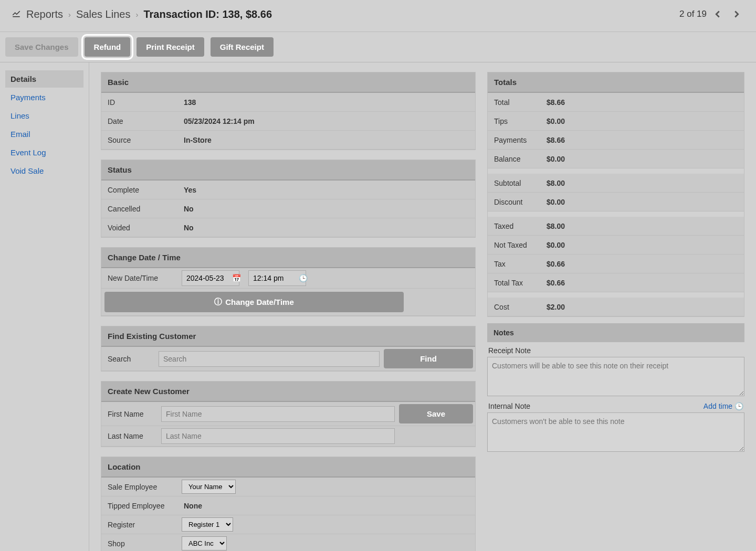 This screenshot has height=551, width=756. What do you see at coordinates (514, 159) in the screenshot?
I see `balance-label: Balance` at bounding box center [514, 159].